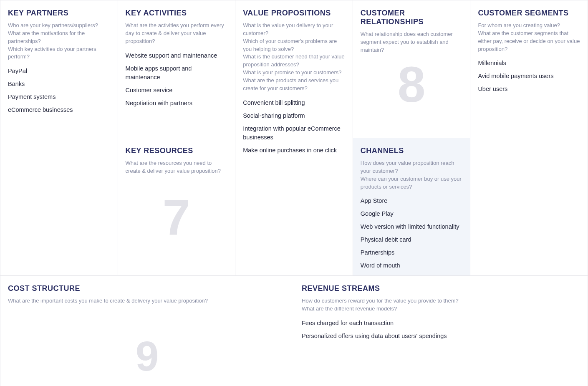 The height and width of the screenshot is (386, 588). I want to click on block-description: How does your value proposition reach yo…, so click(411, 175).